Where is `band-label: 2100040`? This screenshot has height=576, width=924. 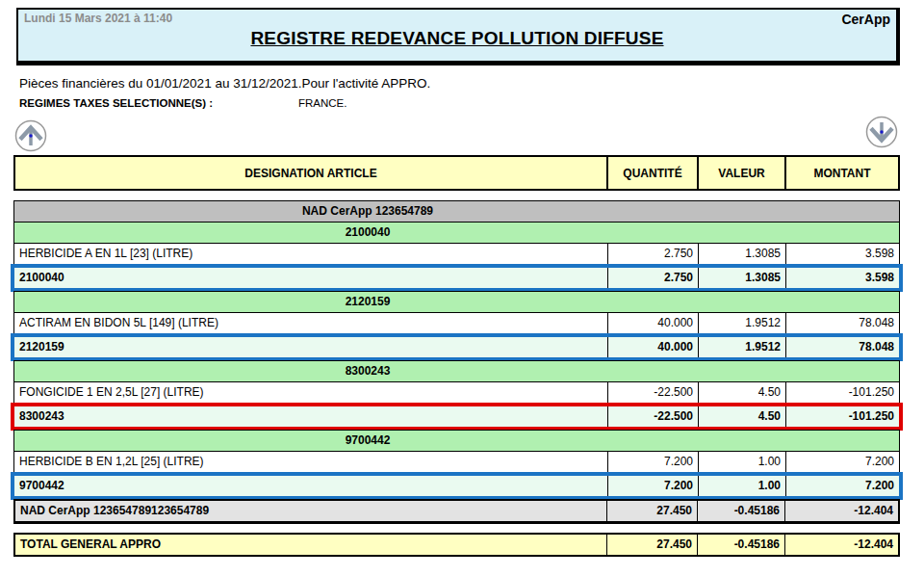
band-label: 2100040 is located at coordinates (456, 233).